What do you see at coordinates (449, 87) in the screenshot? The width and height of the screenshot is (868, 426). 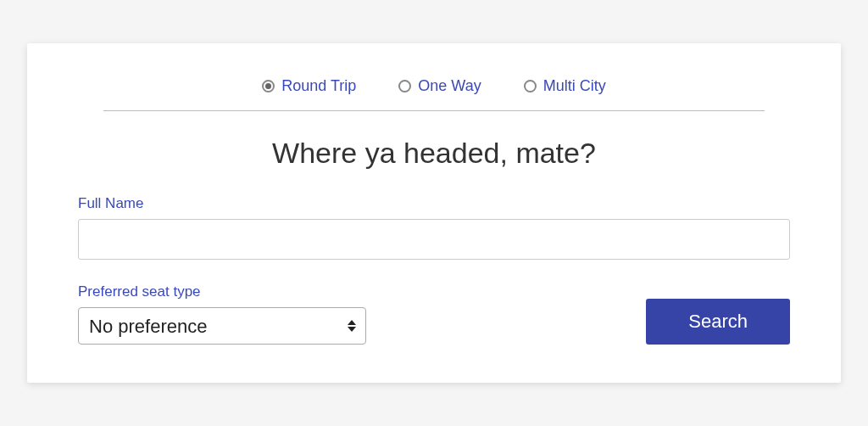 I see `radio-label: One Way` at bounding box center [449, 87].